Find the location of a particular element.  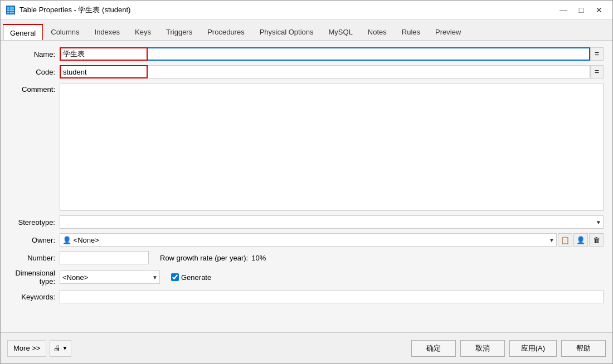

comment-label: Comment: is located at coordinates (35, 88).